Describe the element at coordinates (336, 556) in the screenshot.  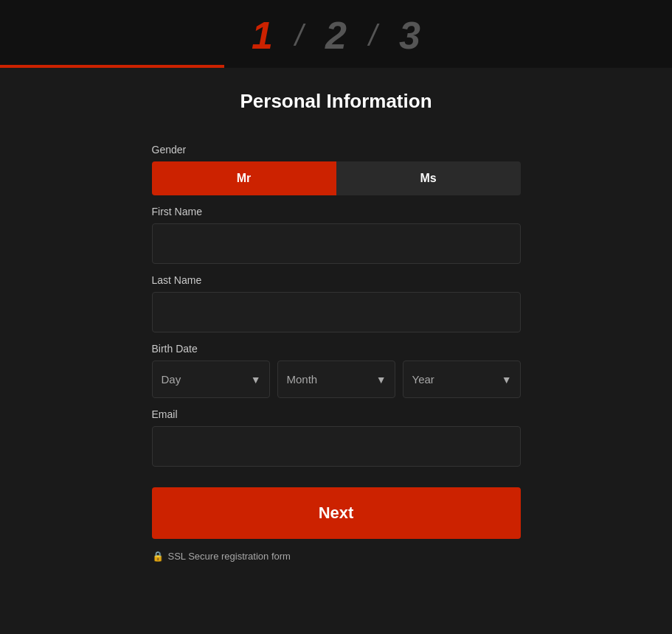
I see `ssl-notice: 🔒 SSL Secure registration form` at that location.